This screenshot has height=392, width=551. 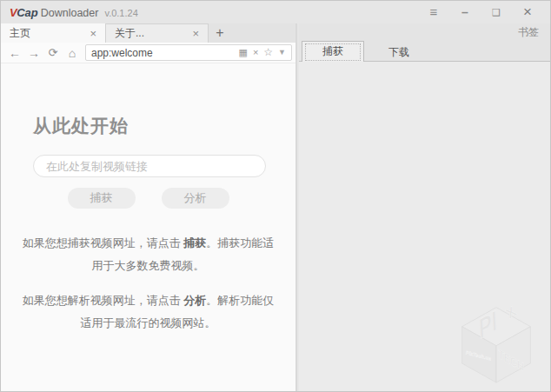 What do you see at coordinates (28, 12) in the screenshot?
I see `logo-cap: Cap` at bounding box center [28, 12].